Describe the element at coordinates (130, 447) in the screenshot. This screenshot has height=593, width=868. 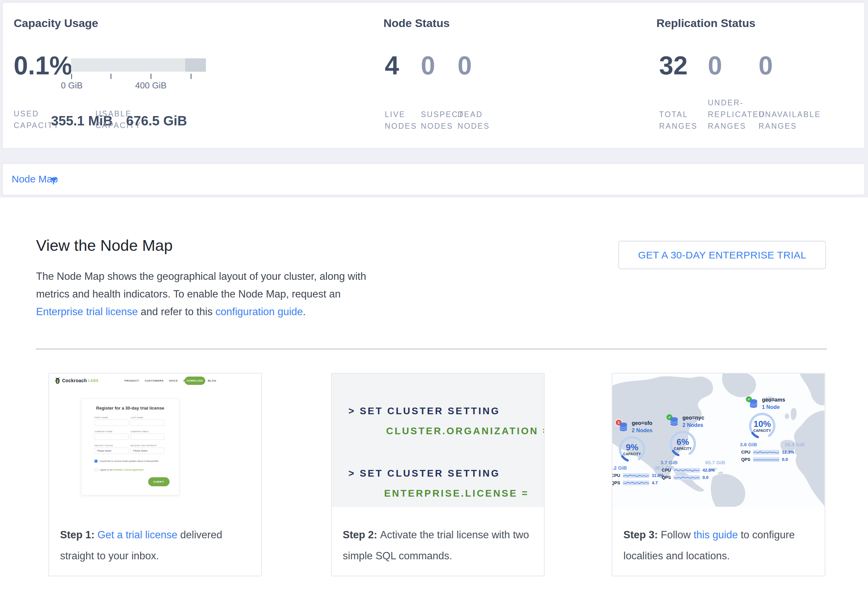
I see `trial-license-form: Register for a 30-day trial license FIRS…` at that location.